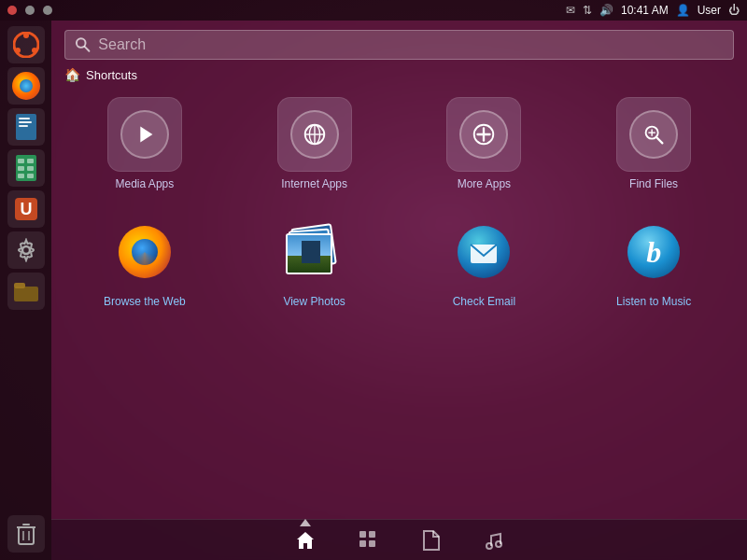 Image resolution: width=747 pixels, height=560 pixels. Describe the element at coordinates (26, 45) in the screenshot. I see `sidebar-item-ubuntu` at that location.